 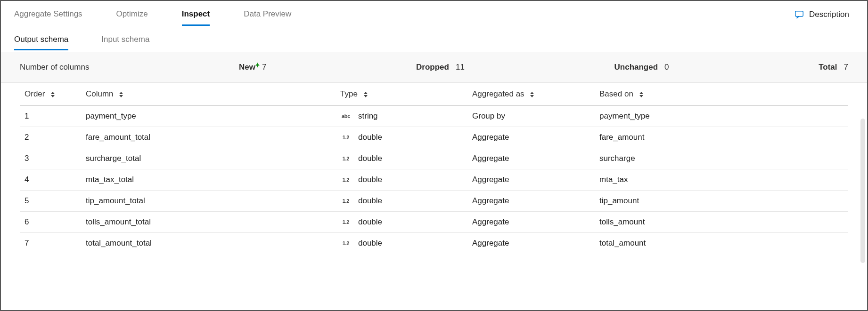 What do you see at coordinates (125, 40) in the screenshot?
I see `tab-label: Input schema` at bounding box center [125, 40].